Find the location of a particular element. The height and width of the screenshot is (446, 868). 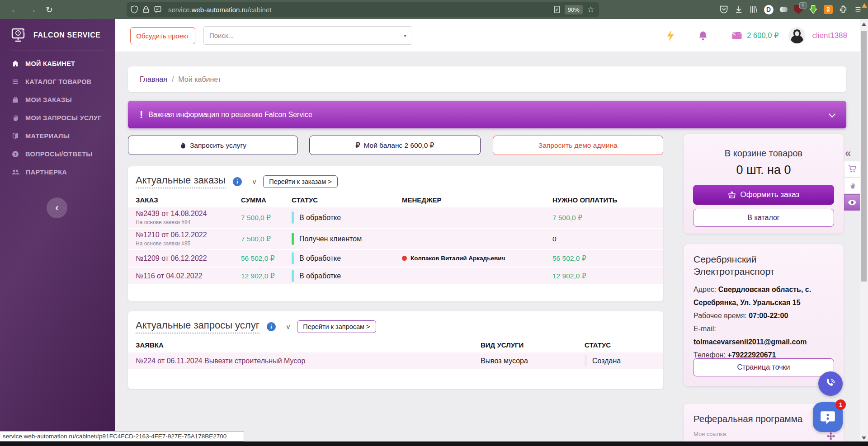

my-balance-button: ₽ Мой баланс 2 600,0 ₽ is located at coordinates (395, 146).